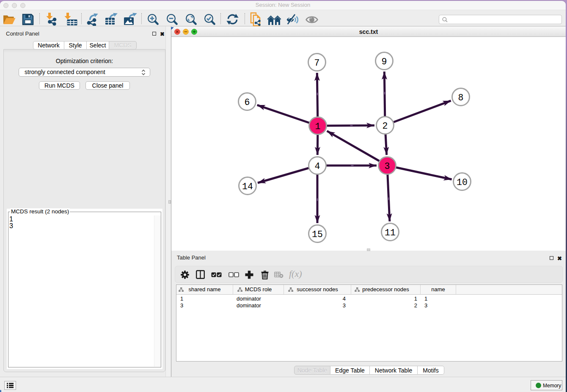 The image size is (567, 392). Describe the element at coordinates (462, 182) in the screenshot. I see `svg-text: 10` at that location.